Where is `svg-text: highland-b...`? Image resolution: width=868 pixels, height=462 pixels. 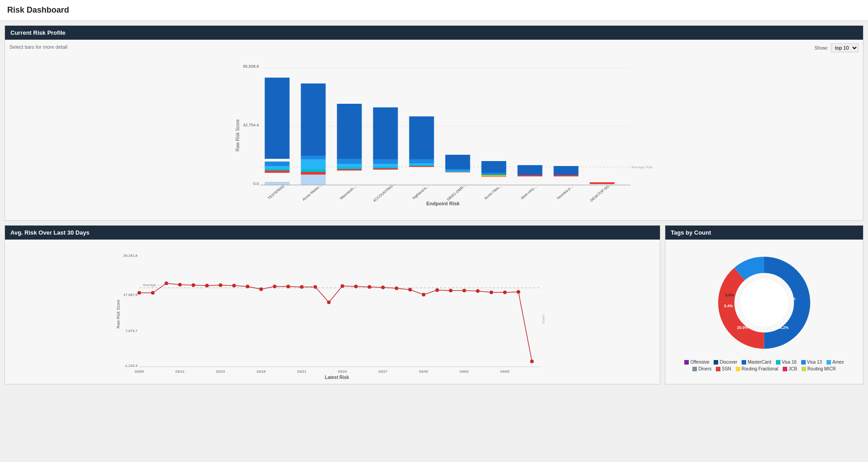 svg-text: highland-b... is located at coordinates (421, 192).